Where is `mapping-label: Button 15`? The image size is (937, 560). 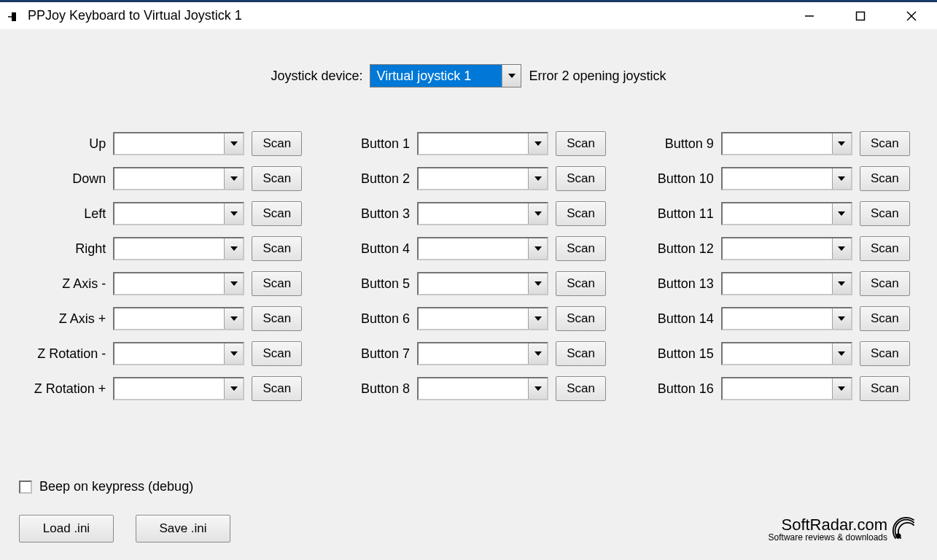 mapping-label: Button 15 is located at coordinates (674, 354).